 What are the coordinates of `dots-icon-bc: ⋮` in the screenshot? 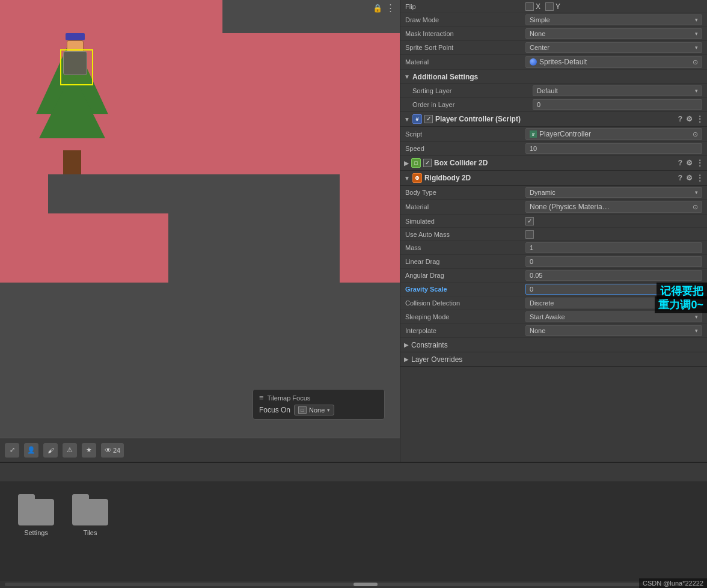 It's located at (700, 163).